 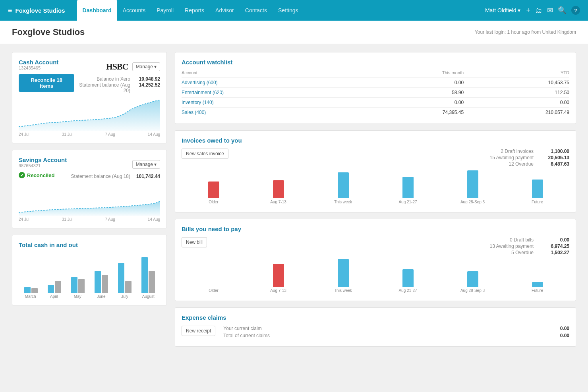 I want to click on balance-in-xero-label: Balance in Xero, so click(x=114, y=79).